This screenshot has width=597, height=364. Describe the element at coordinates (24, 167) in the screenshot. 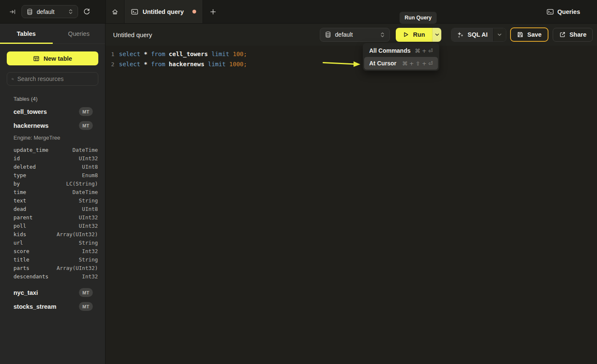

I see `column-name: deleted` at that location.